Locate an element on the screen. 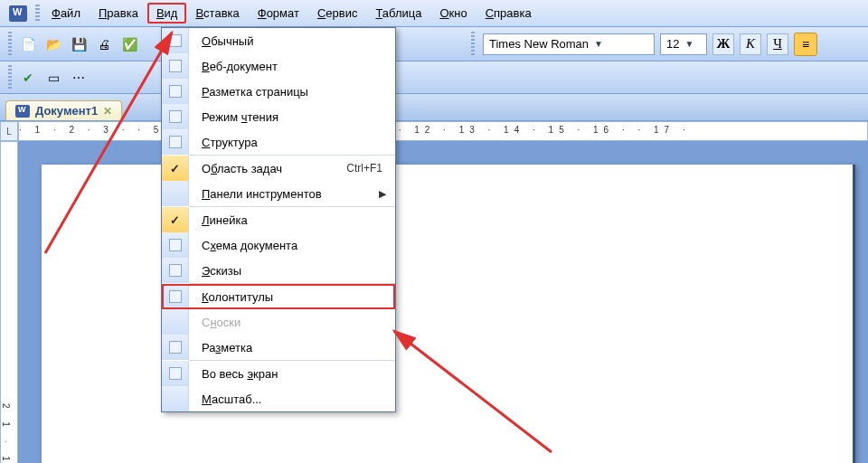  menu-item-label: Разметка страницы is located at coordinates (292, 92).